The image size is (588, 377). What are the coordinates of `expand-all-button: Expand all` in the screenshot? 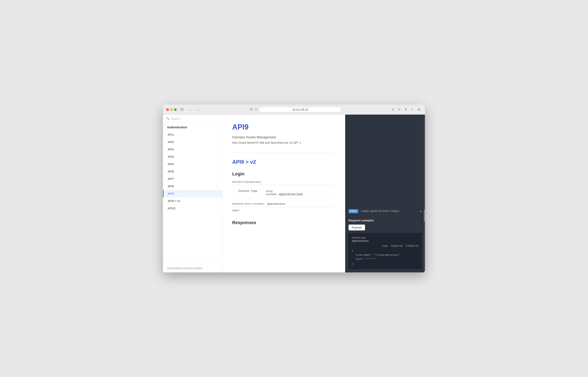 It's located at (397, 246).